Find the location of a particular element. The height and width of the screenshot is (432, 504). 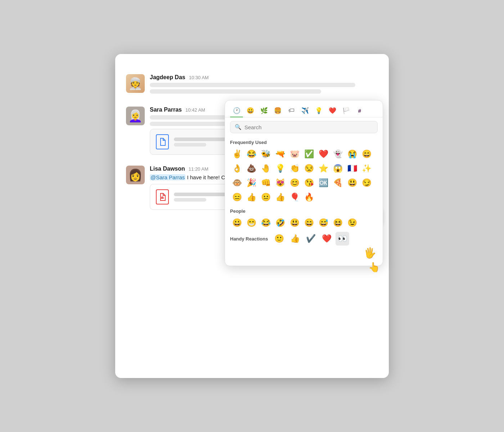

emoji-cell: 😅 is located at coordinates (323, 223).